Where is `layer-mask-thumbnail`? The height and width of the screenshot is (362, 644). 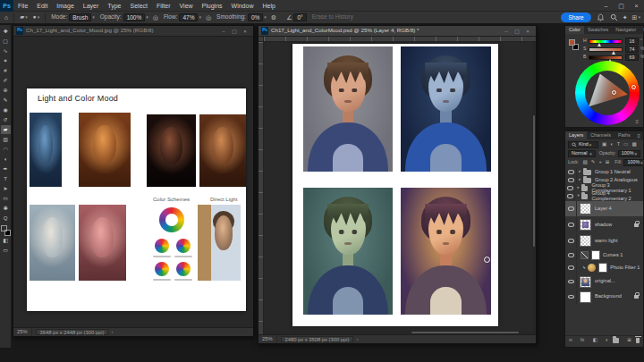 layer-mask-thumbnail is located at coordinates (603, 268).